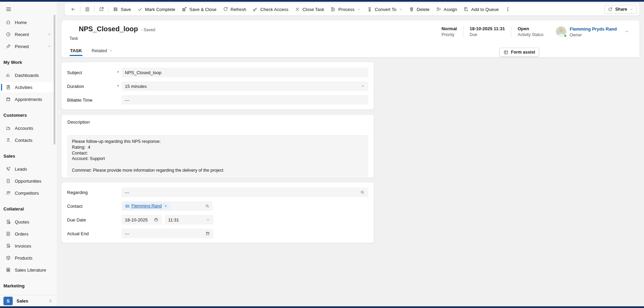  Describe the element at coordinates (621, 9) in the screenshot. I see `command-label: Share` at that location.